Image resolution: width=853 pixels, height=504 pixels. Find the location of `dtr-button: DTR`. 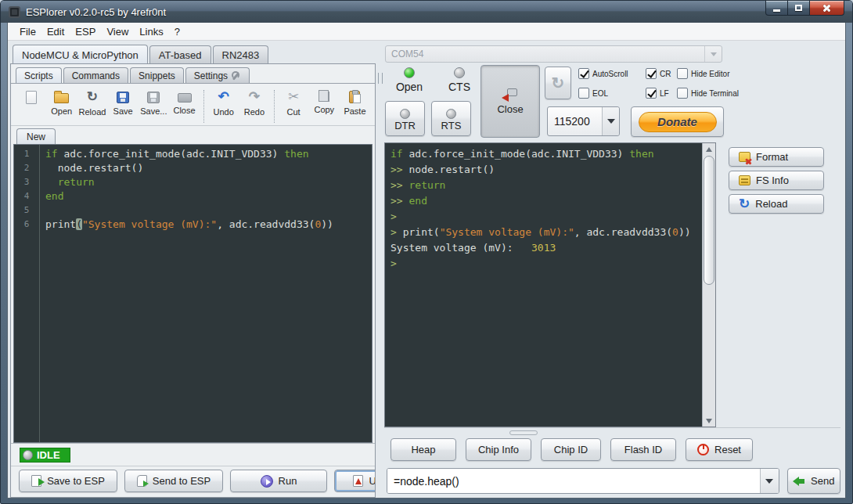

dtr-button: DTR is located at coordinates (405, 119).